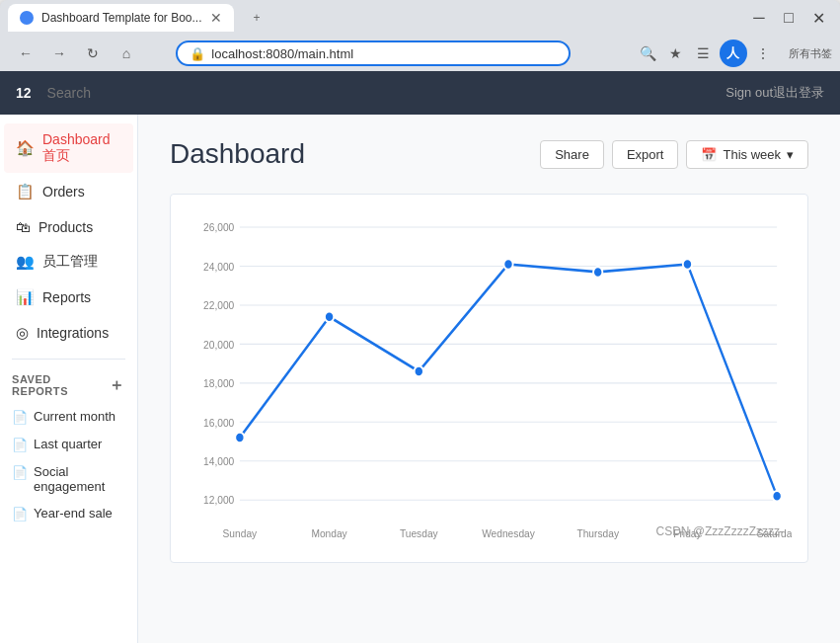 The width and height of the screenshot is (840, 643). What do you see at coordinates (759, 18) in the screenshot?
I see `minimize-button: ─` at bounding box center [759, 18].